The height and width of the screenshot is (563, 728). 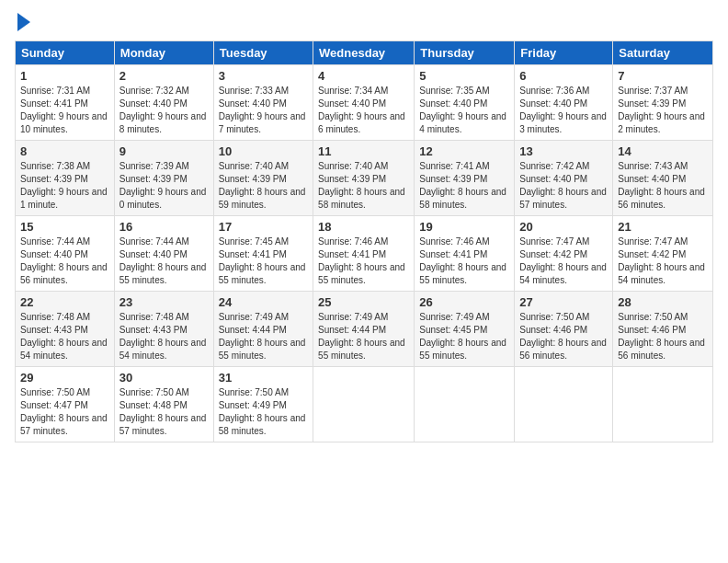 I want to click on calendar-week-row: 15Sunrise: 7:44 AMSunset: 4:40 PMDayligh…, so click(x=364, y=254).